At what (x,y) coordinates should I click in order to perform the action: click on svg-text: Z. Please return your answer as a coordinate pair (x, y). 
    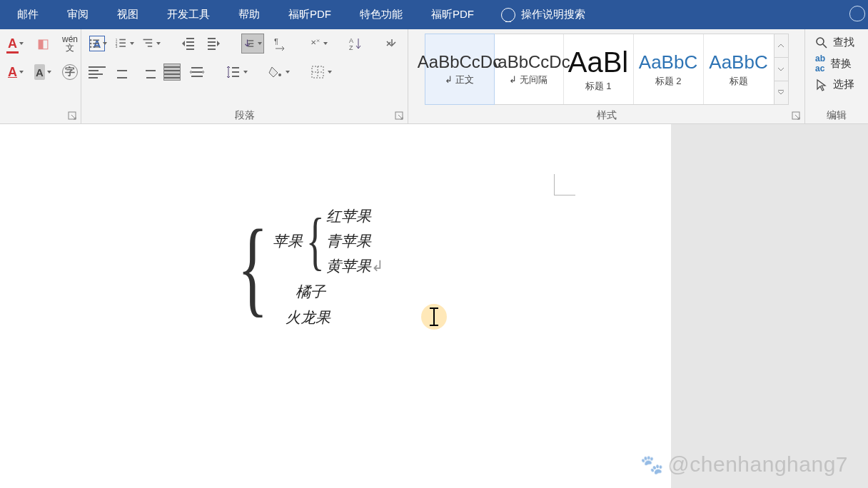
    Looking at the image, I should click on (351, 48).